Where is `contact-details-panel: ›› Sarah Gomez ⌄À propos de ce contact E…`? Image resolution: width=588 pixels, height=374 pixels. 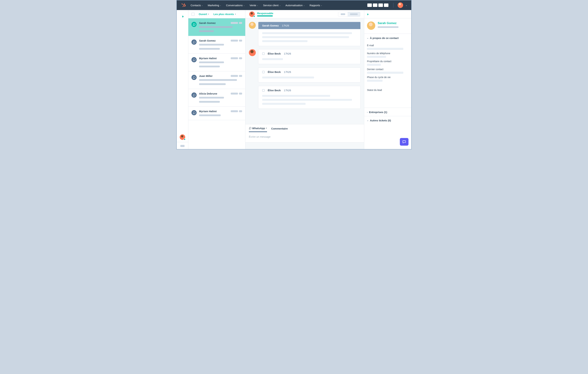 contact-details-panel: ›› Sarah Gomez ⌄À propos de ce contact E… is located at coordinates (388, 80).